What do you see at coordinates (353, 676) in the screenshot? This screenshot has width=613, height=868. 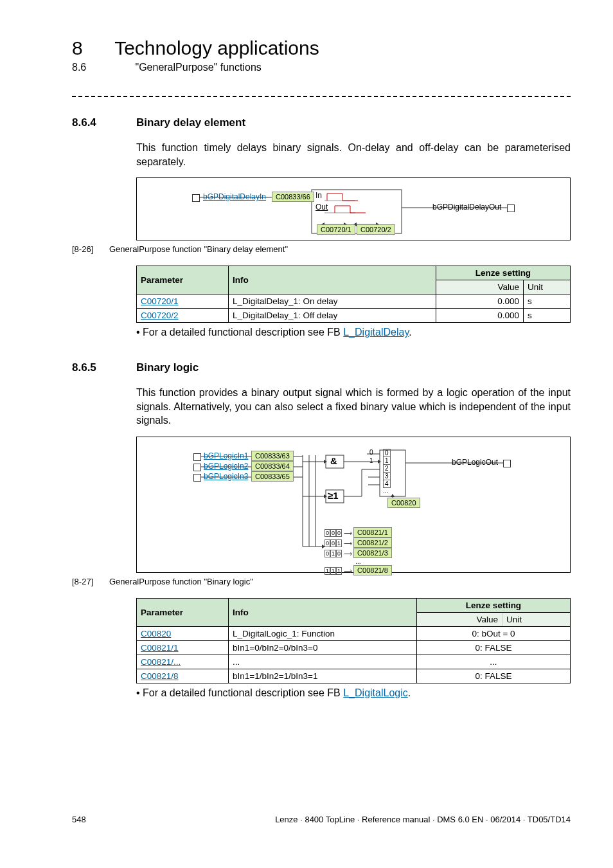 I see `table-row: C00821/8 bIn1=1/bIn2=1/bIn3=1 0: FALSE` at bounding box center [353, 676].